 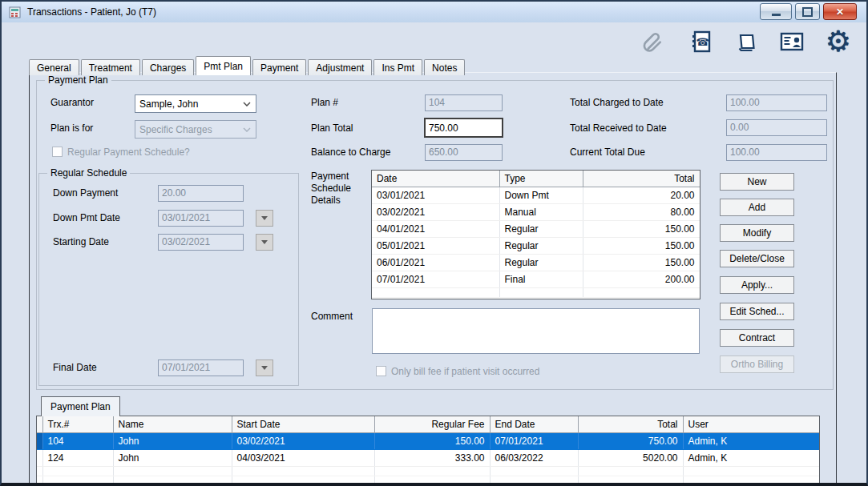 What do you see at coordinates (303, 424) in the screenshot?
I see `plans-column-header: Start Date` at bounding box center [303, 424].